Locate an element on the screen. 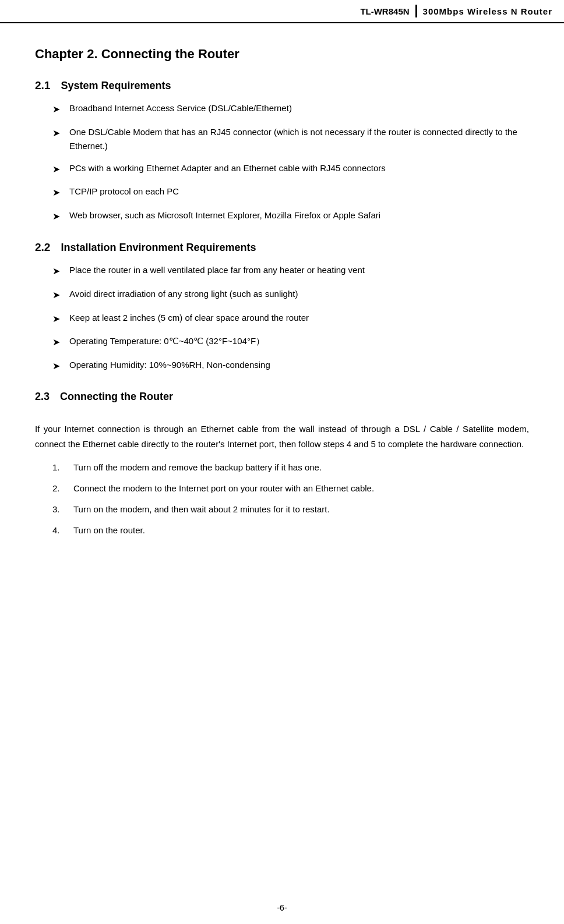 The width and height of the screenshot is (564, 924). list-item: ➤ Broadband Internet Access Service (DSL… is located at coordinates (282, 109).